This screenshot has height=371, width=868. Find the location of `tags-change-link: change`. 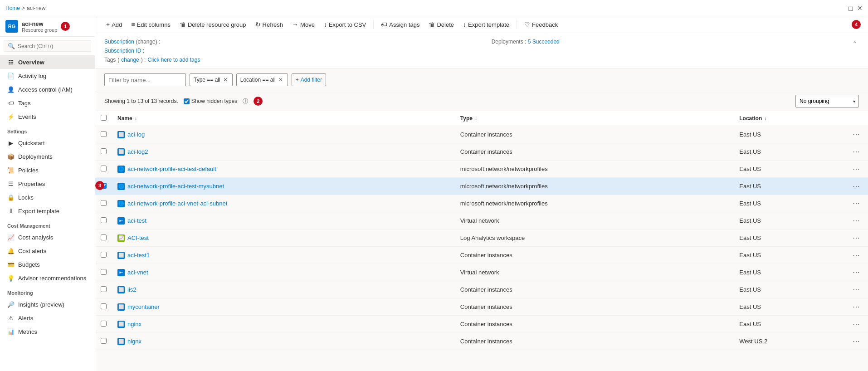

tags-change-link: change is located at coordinates (130, 60).